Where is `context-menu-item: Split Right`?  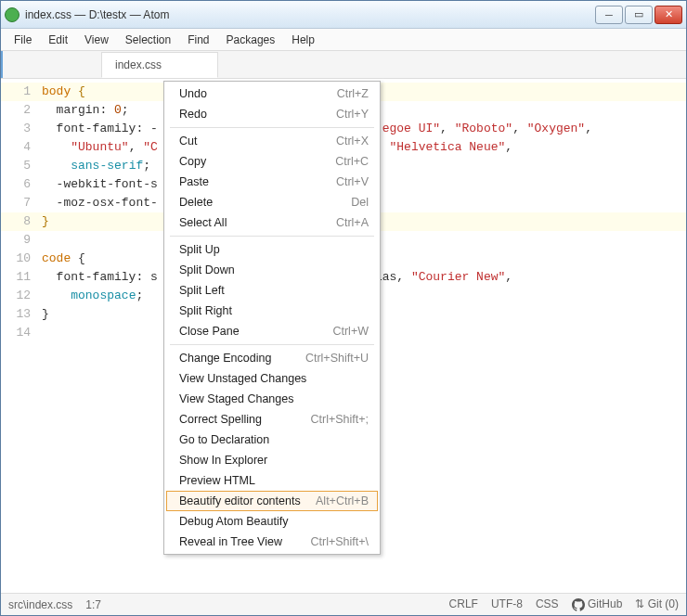
context-menu-item: Split Right is located at coordinates (272, 311).